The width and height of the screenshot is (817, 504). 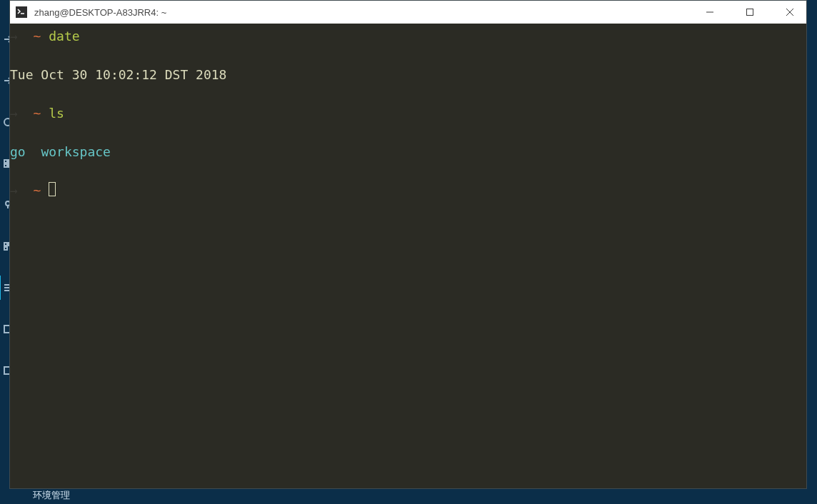 What do you see at coordinates (93, 495) in the screenshot?
I see `bottom-bar: 环境管理` at bounding box center [93, 495].